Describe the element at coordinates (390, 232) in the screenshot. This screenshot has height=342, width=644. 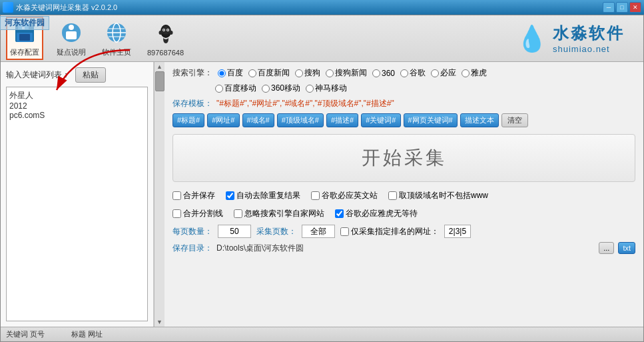
I see `rank-checkbox: 仅采集指定排名的网址：` at that location.